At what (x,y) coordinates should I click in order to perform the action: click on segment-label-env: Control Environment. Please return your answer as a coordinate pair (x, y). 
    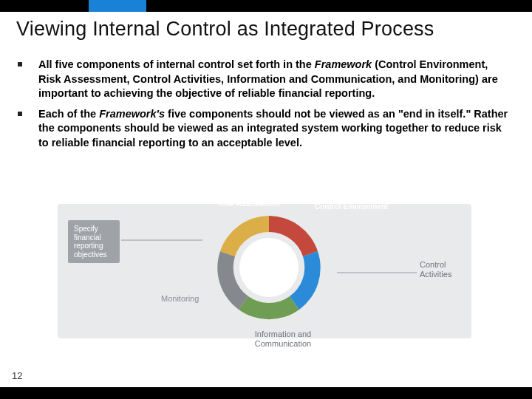
    Looking at the image, I should click on (352, 207).